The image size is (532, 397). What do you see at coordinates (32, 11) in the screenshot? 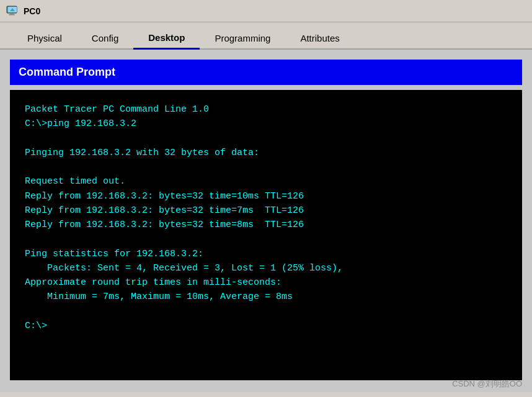
I see `window-title: PC0` at bounding box center [32, 11].